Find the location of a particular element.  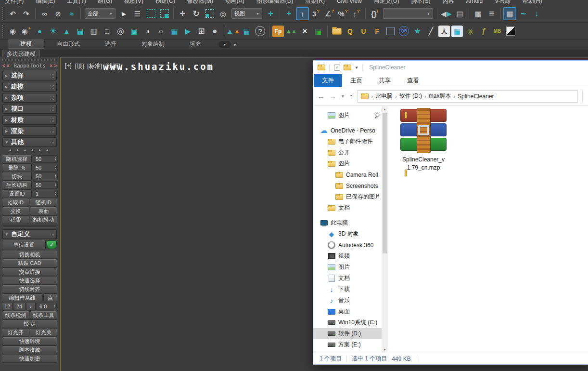

light-on-button: 灯光开 is located at coordinates (15, 332).